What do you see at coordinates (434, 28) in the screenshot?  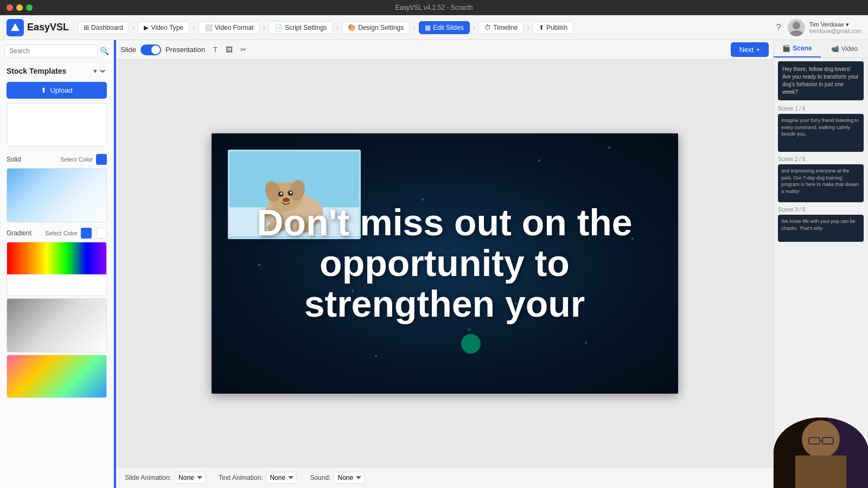 I see `top-nav: EasyVSL ⊞ Dashboard › ▶ Video Type › ⬜ V…` at bounding box center [434, 28].